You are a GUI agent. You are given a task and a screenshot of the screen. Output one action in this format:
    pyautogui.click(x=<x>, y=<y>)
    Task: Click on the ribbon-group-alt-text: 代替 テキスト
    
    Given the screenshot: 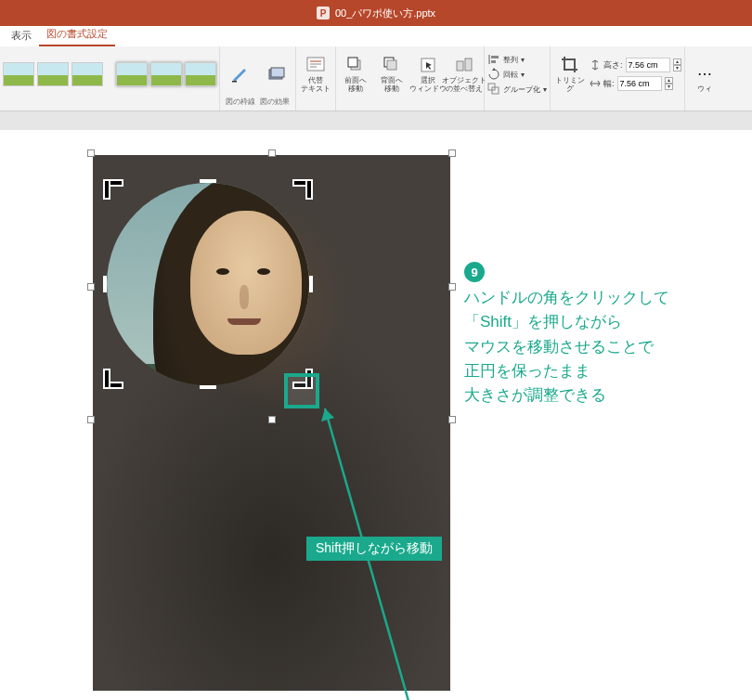 What is the action you would take?
    pyautogui.click(x=316, y=78)
    